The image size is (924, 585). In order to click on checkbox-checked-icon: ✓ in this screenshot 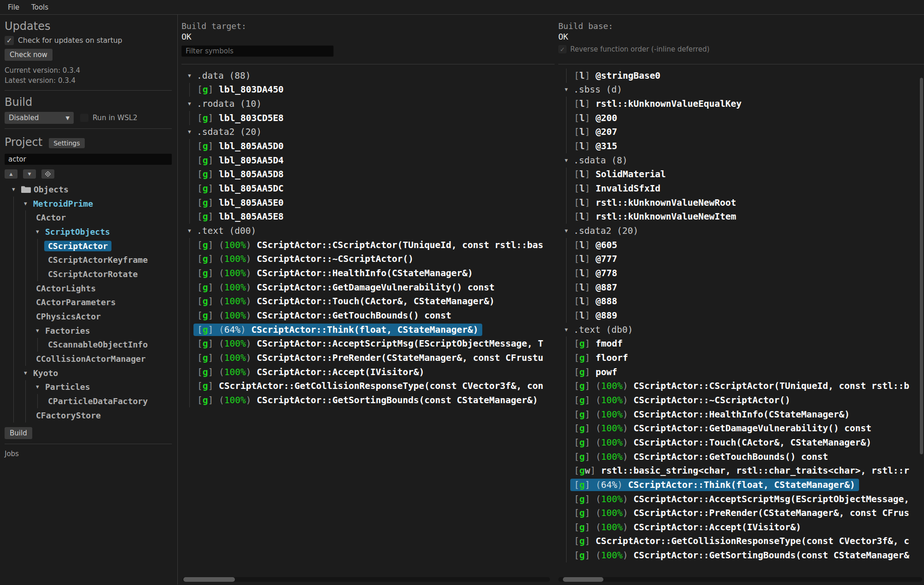, I will do `click(9, 41)`.